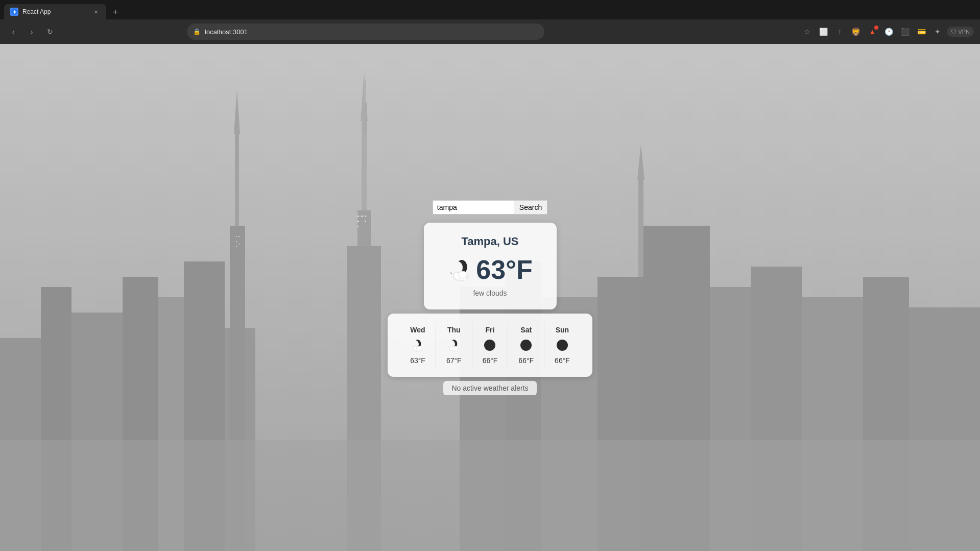 This screenshot has height=551, width=980. I want to click on sidebar-icon: ⬛, so click(905, 32).